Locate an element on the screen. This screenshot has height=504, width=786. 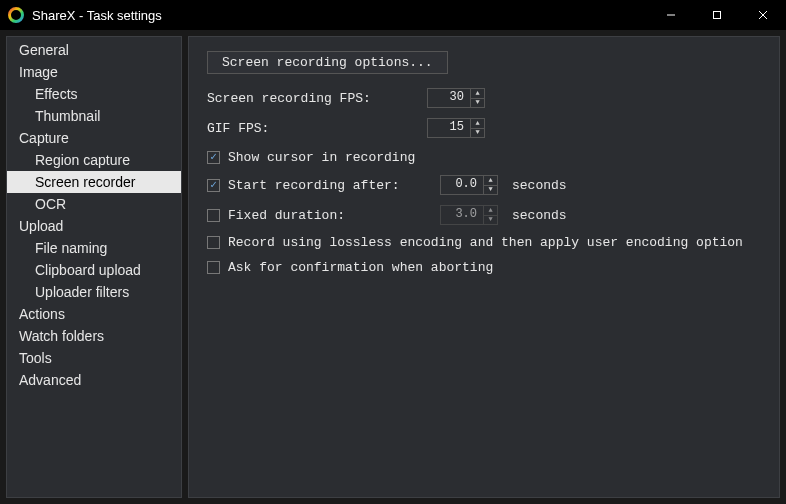
gif-fps-down-icon: ▼ is located at coordinates (478, 133).